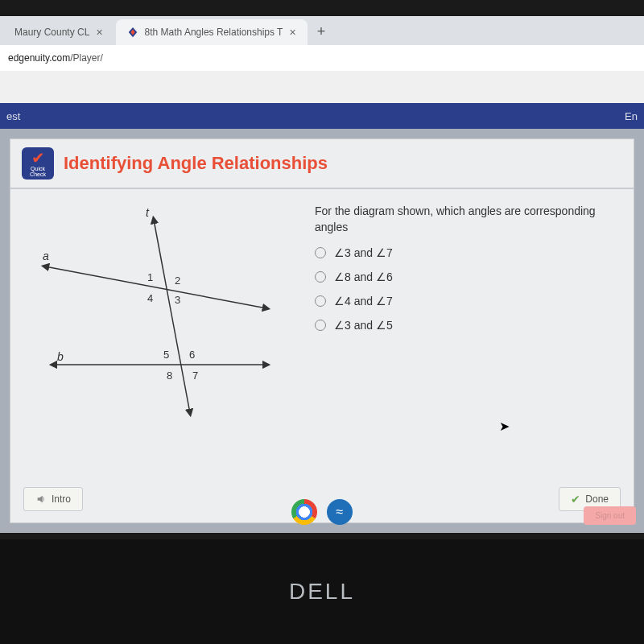 This screenshot has width=644, height=644. What do you see at coordinates (322, 32) in the screenshot?
I see `new-tab-button: +` at bounding box center [322, 32].